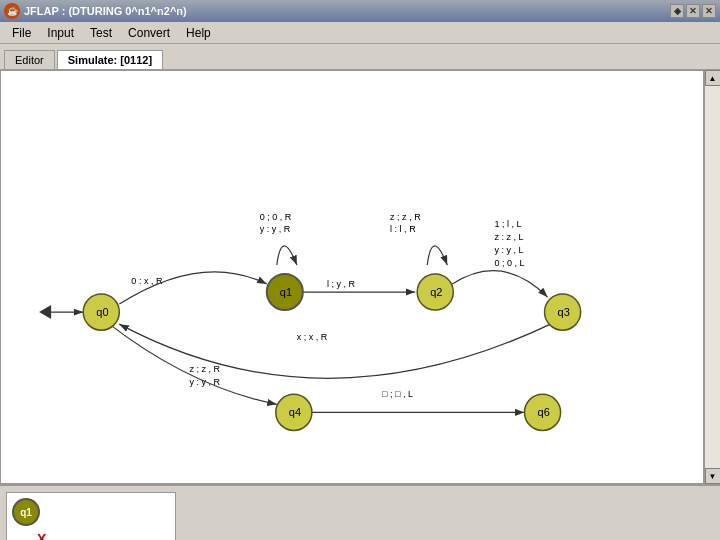 This screenshot has height=540, width=720. What do you see at coordinates (60, 33) in the screenshot?
I see `menu-input: Input` at bounding box center [60, 33].